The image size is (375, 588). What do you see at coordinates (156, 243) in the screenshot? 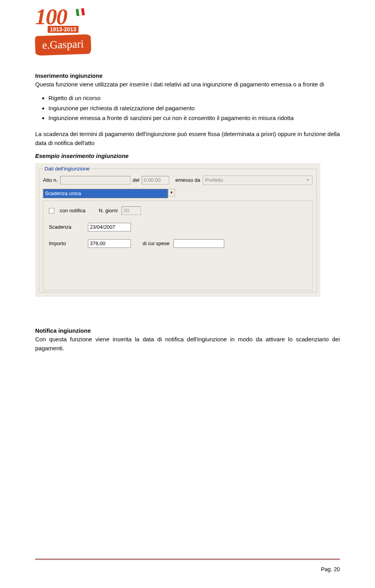
I see `spese-label: di cui spese` at bounding box center [156, 243].